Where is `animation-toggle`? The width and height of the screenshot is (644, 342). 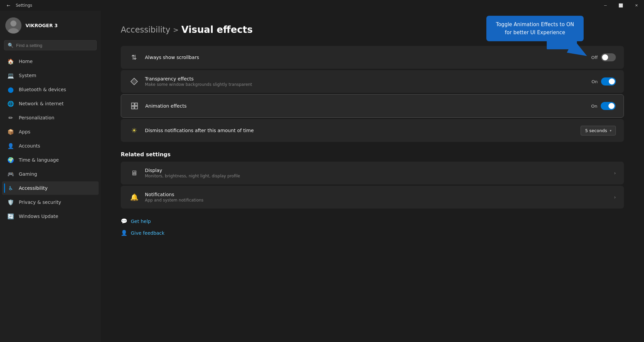
animation-toggle is located at coordinates (608, 106).